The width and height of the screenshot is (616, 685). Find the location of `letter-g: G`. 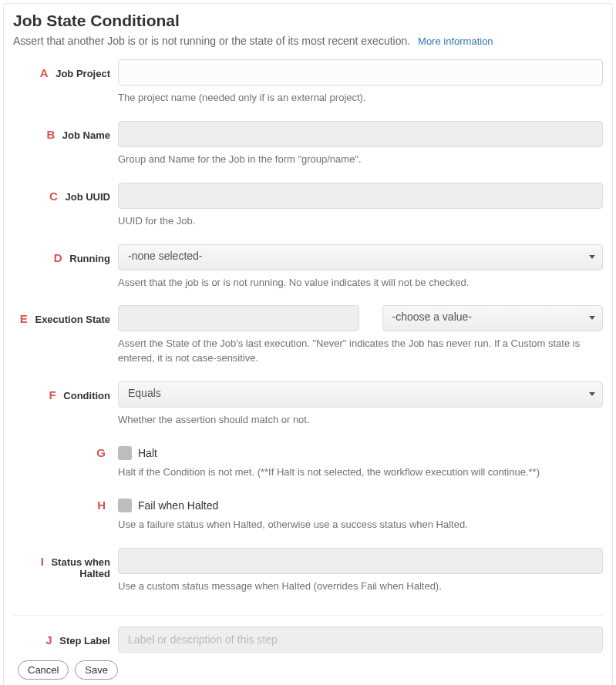

letter-g: G is located at coordinates (101, 453).